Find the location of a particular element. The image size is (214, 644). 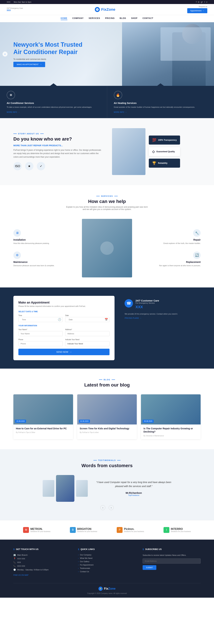

blog-section-label: BLOG is located at coordinates (107, 380).